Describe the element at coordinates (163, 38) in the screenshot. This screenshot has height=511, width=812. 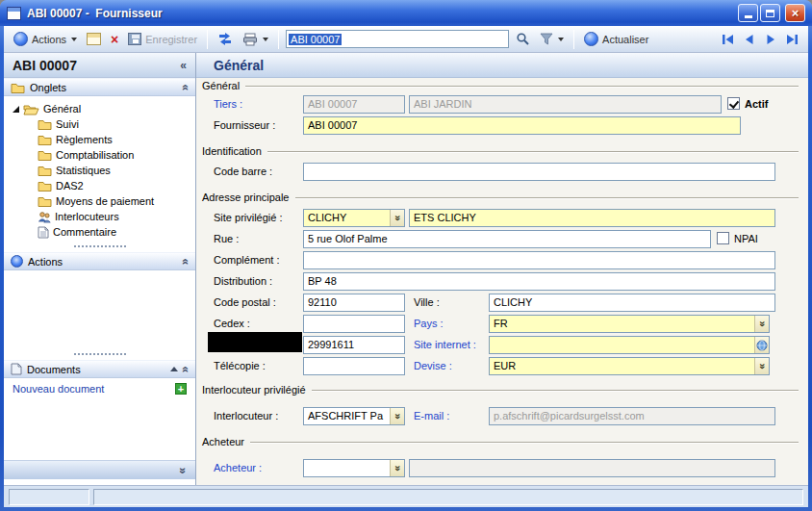
I see `save-button: Enregistrer` at that location.